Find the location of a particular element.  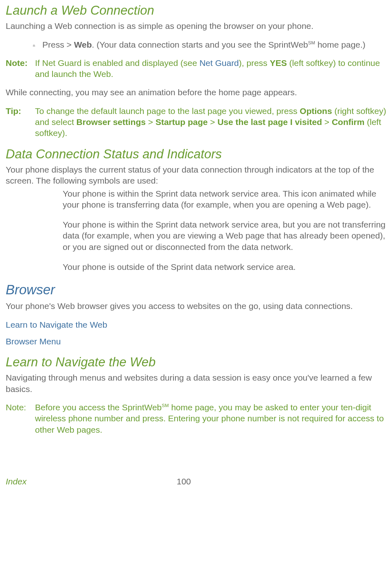

bullet-marker: n is located at coordinates (24, 45).